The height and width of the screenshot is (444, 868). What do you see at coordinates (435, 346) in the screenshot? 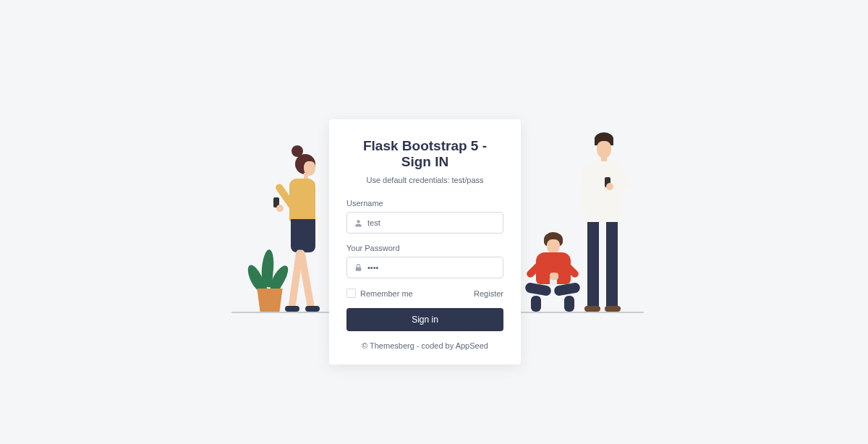
I see `footer-sep: - coded by` at bounding box center [435, 346].